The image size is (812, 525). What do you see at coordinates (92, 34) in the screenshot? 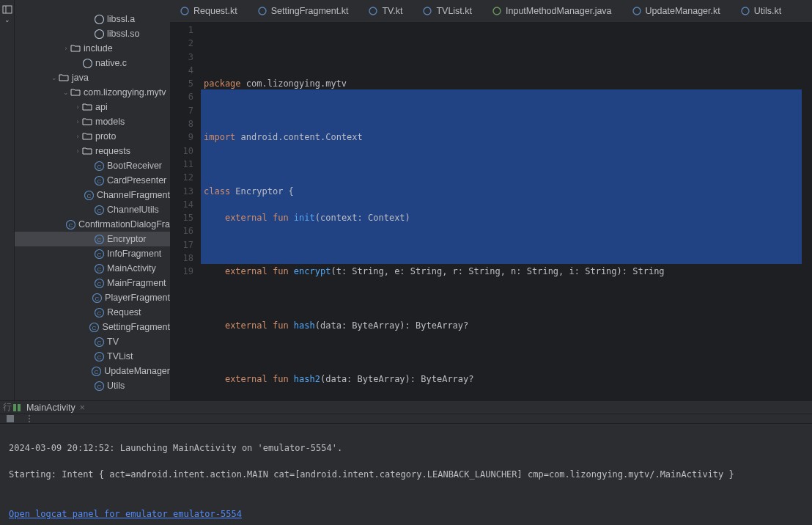
I see `tree-item-libssl-so: libssl.so` at bounding box center [92, 34].